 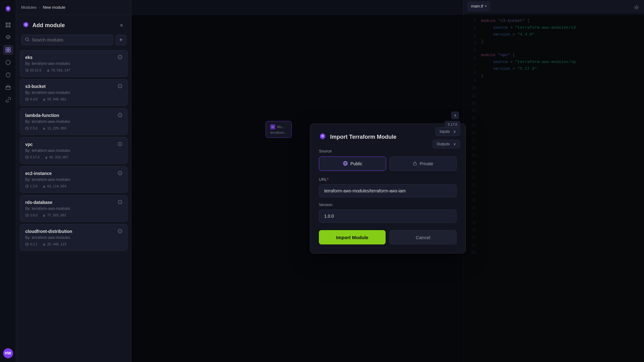 I want to click on source-private-label: Private, so click(x=426, y=164).